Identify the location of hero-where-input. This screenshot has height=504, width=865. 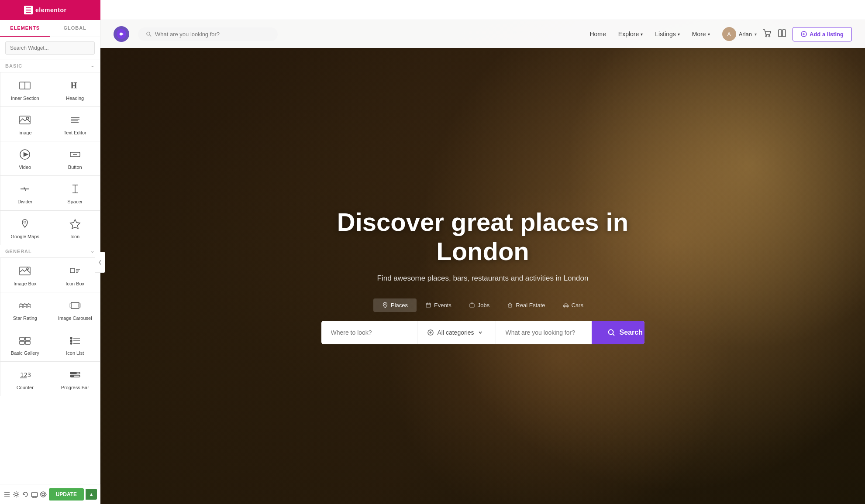
(369, 333).